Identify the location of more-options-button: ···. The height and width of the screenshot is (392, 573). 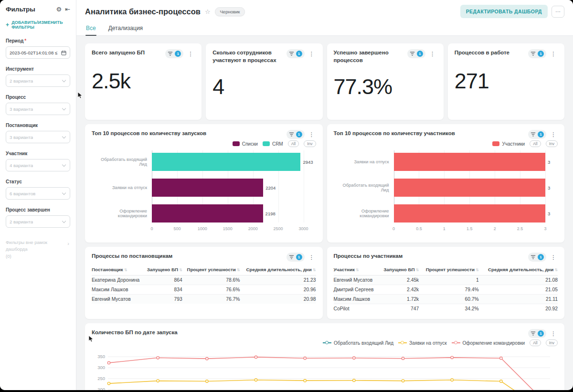
(558, 11).